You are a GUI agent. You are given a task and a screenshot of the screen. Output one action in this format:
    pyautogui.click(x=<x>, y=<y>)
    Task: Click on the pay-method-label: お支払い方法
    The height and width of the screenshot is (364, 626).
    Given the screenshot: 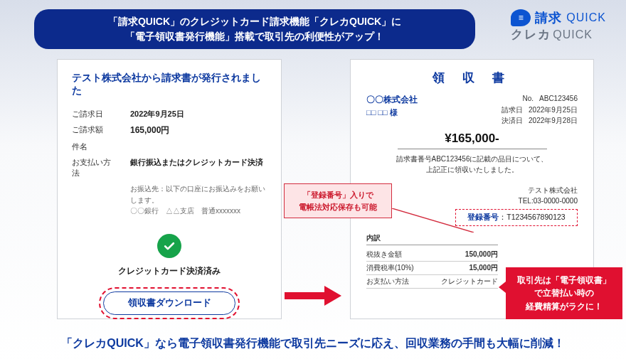 What is the action you would take?
    pyautogui.click(x=95, y=168)
    